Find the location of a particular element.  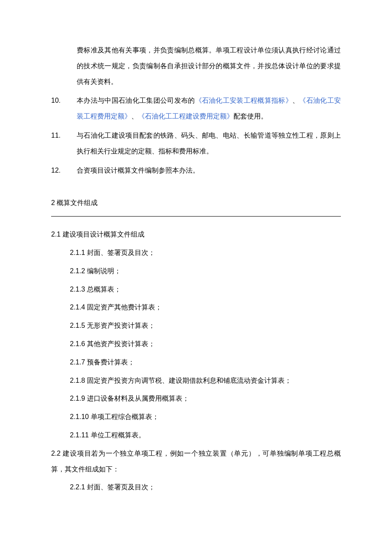

sub-item: 2.1.8 固定资产投资方向调节税、建设期借款利息和铺底流动资金计算表； is located at coordinates (205, 381).